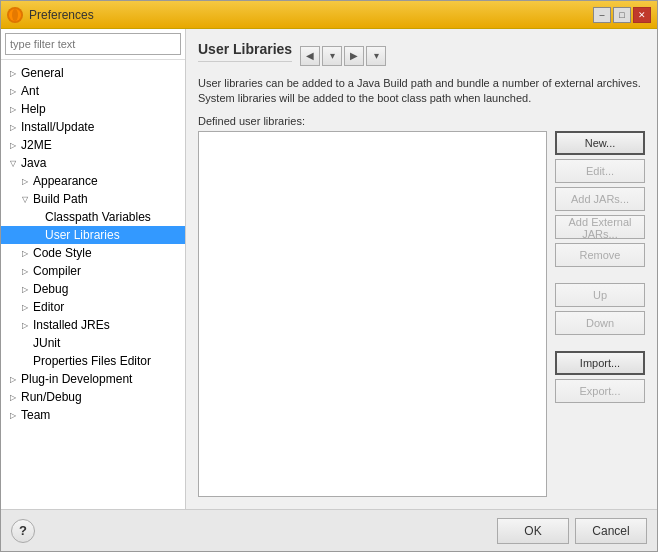 This screenshot has height=552, width=658. What do you see at coordinates (93, 217) in the screenshot?
I see `sidebar-item-classpath-variables: Classpath Variables` at bounding box center [93, 217].